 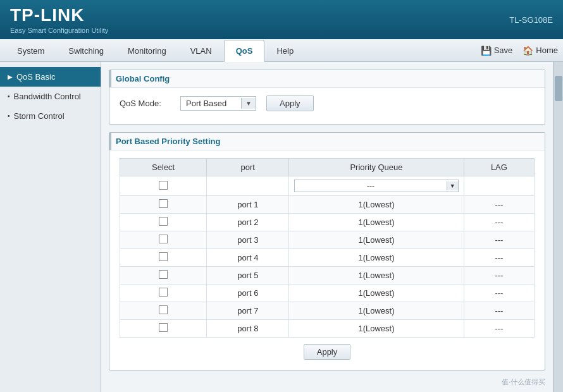 I want to click on save-button: 💾 Save, so click(x=497, y=51).